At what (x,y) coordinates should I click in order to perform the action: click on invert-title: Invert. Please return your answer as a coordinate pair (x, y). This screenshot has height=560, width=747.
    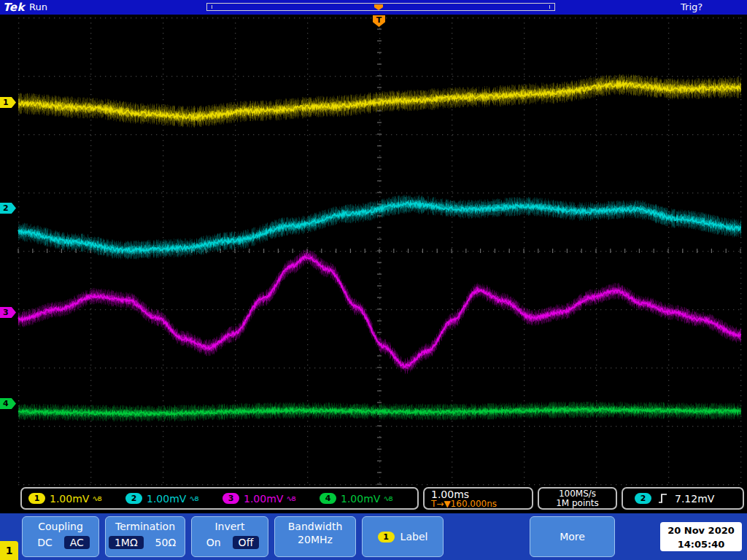
    Looking at the image, I should click on (230, 526).